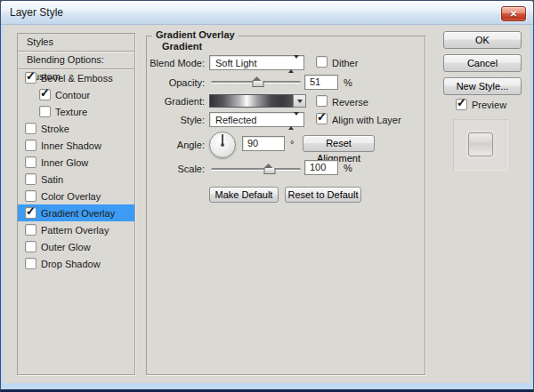 The image size is (534, 392). I want to click on color-overlay-checkbox, so click(30, 196).